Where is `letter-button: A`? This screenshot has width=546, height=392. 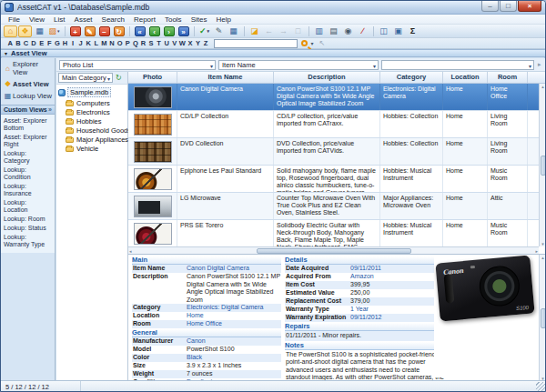
letter-button: A is located at coordinates (11, 44).